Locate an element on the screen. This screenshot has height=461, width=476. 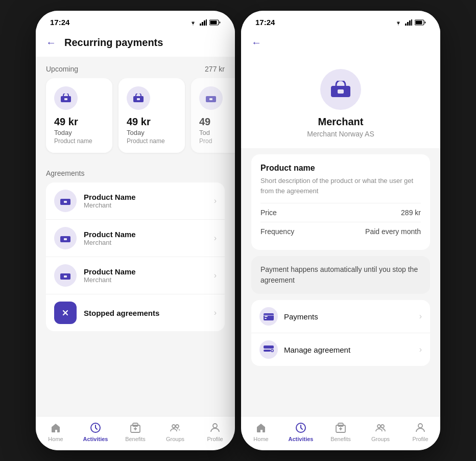
benefits-icon-right is located at coordinates (341, 428).